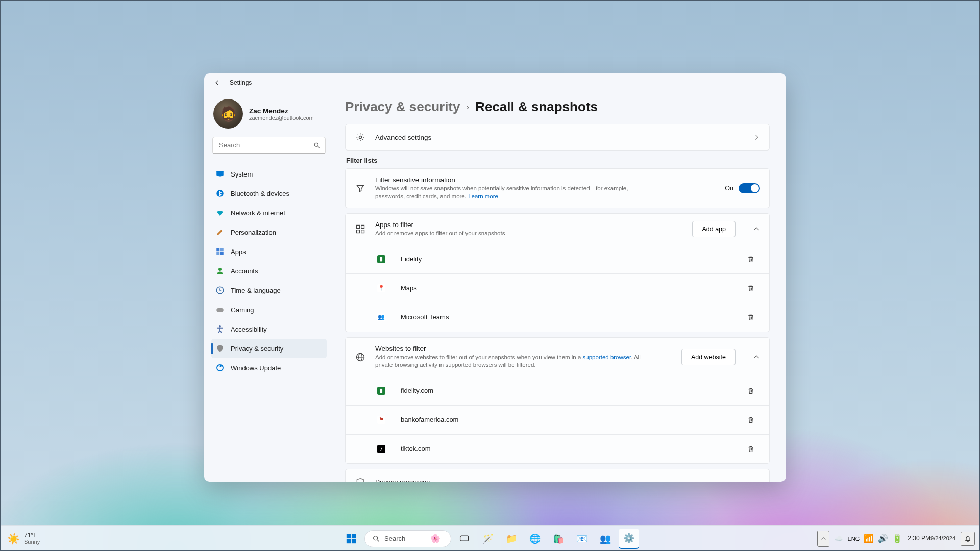 The image size is (980, 551). What do you see at coordinates (557, 272) in the screenshot?
I see `apps-to-filter-card: Apps to filter Add or remove apps to fil…` at bounding box center [557, 272].